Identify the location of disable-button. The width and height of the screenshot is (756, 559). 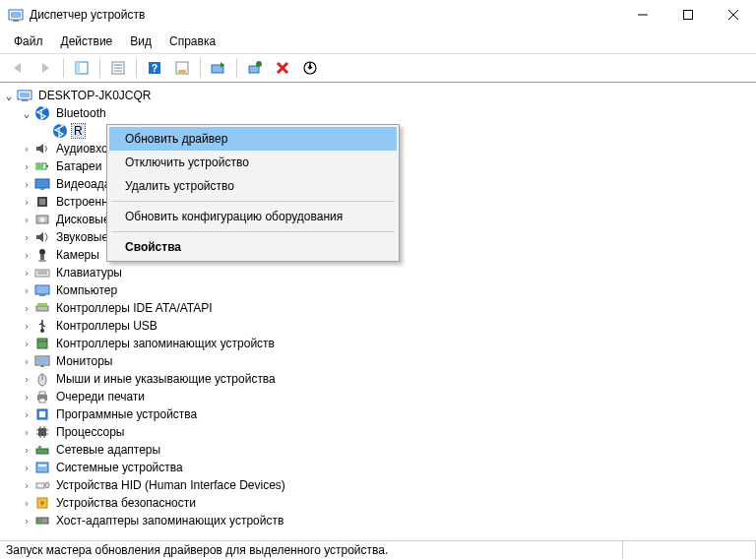
(310, 68).